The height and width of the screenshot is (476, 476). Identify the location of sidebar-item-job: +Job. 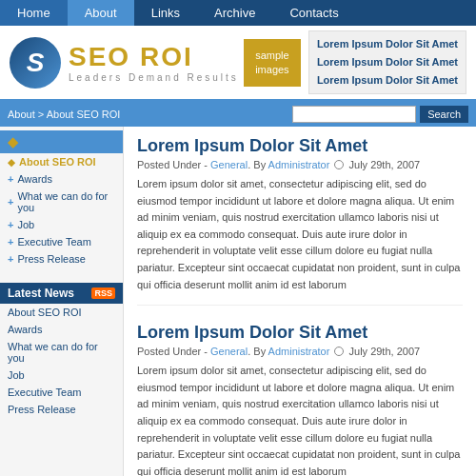
(61, 225).